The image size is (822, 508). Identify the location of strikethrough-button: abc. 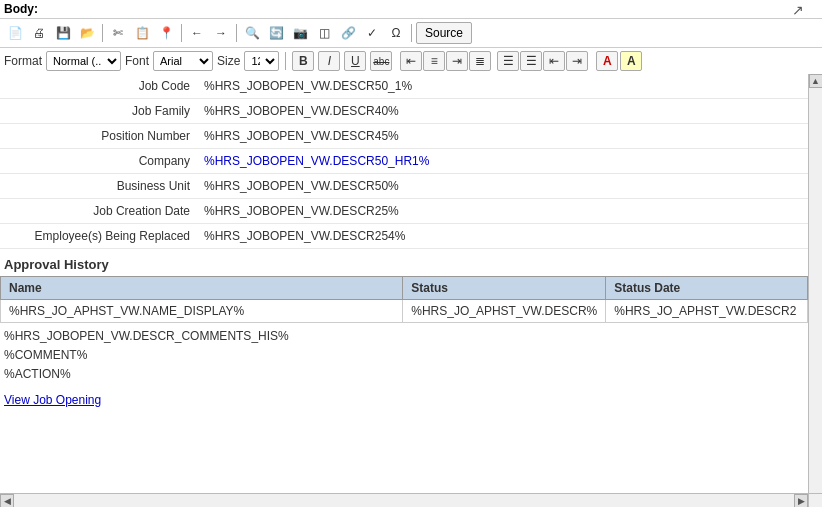
(381, 61).